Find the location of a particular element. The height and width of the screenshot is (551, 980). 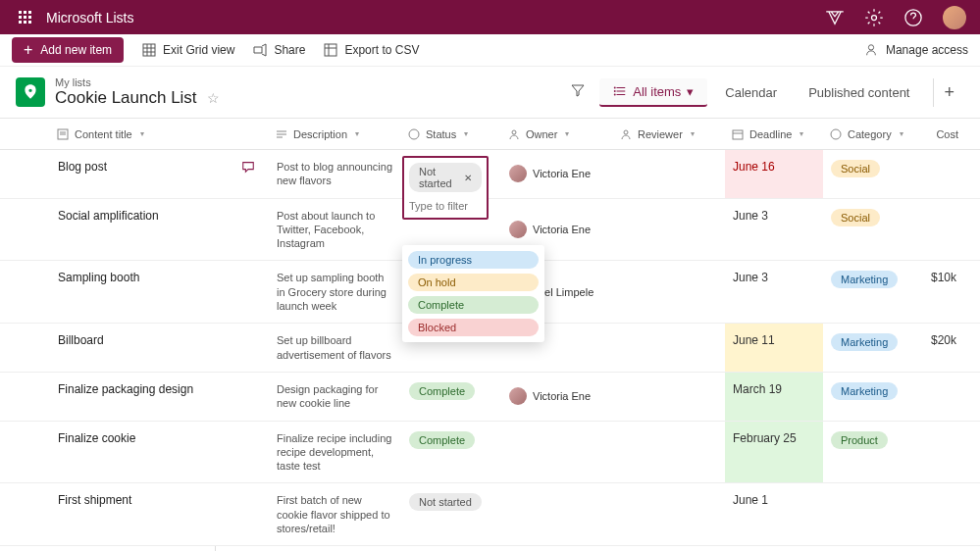

text-icon is located at coordinates (63, 134).